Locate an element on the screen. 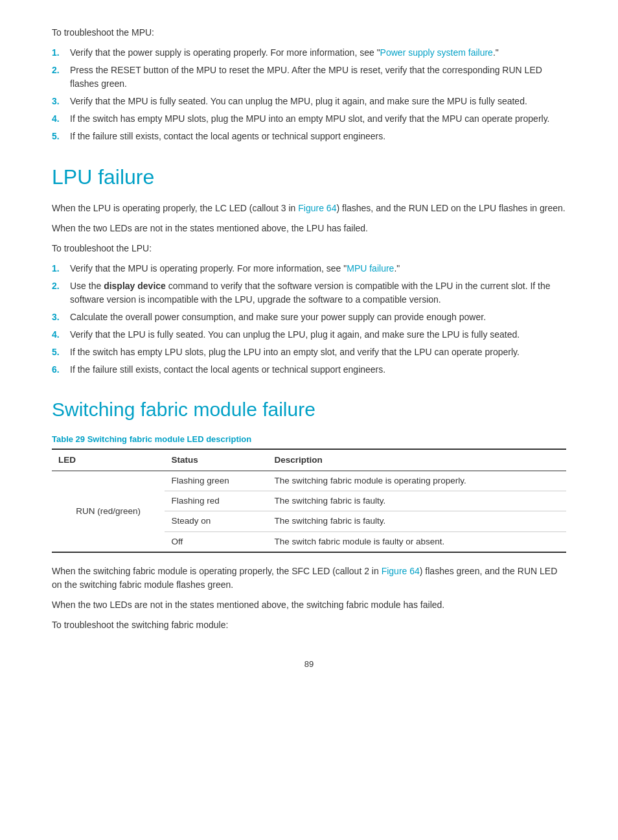  page-number: 89 is located at coordinates (309, 664).